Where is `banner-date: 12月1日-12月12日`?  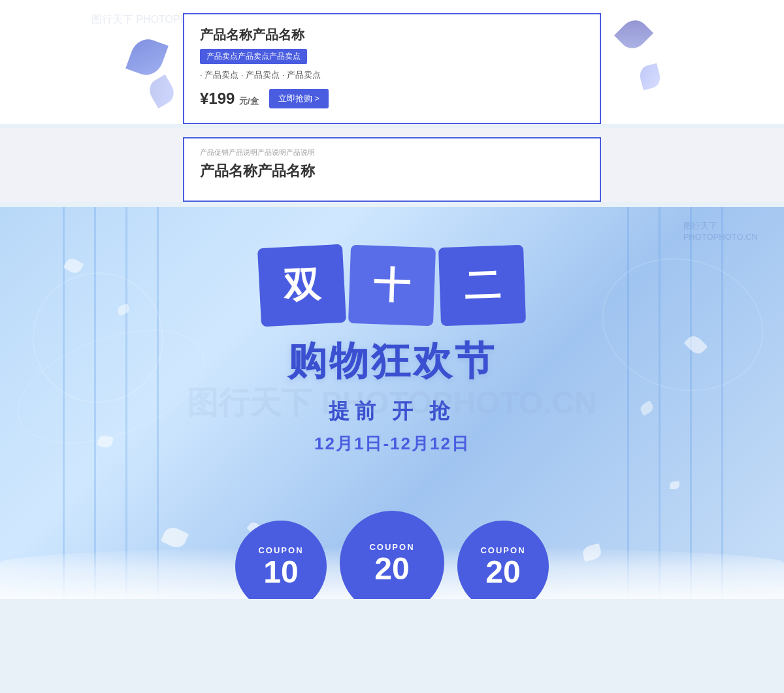
banner-date: 12月1日-12月12日 is located at coordinates (392, 444).